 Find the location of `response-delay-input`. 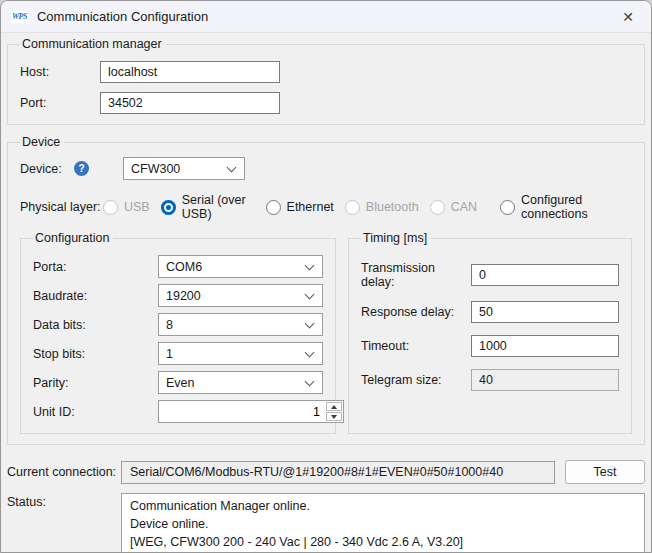

response-delay-input is located at coordinates (545, 312).